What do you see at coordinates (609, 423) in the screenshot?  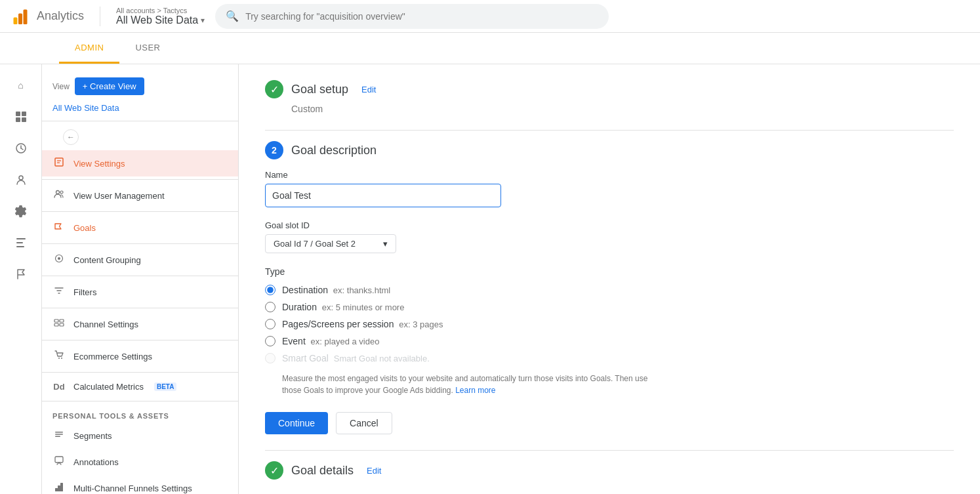 I see `action-buttons: Continue Cancel` at bounding box center [609, 423].